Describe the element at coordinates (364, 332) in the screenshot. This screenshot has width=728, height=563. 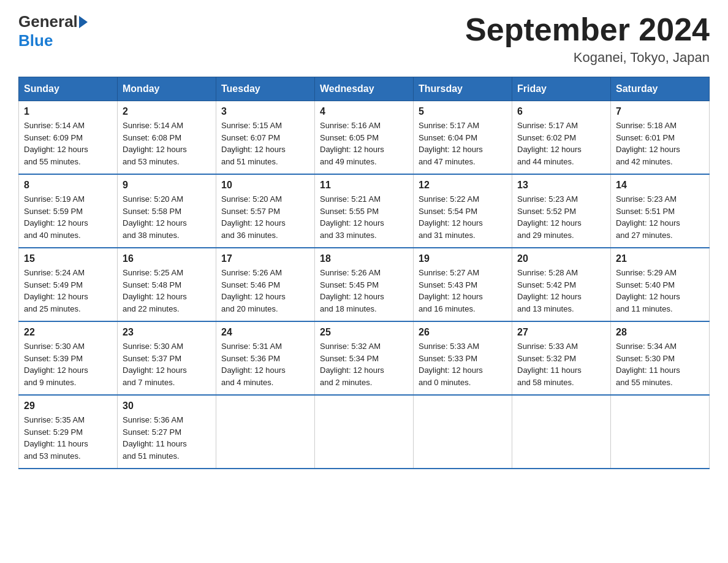
I see `day-number: 25` at that location.